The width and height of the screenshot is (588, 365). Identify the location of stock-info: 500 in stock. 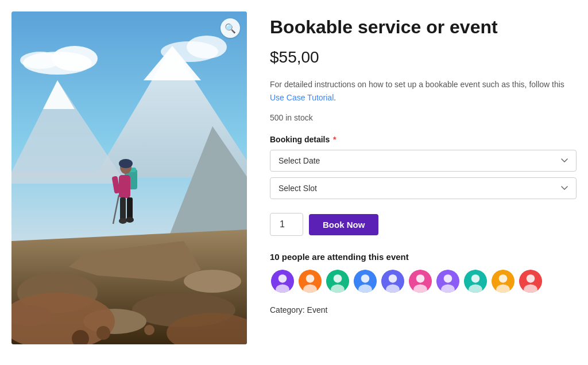
(423, 118).